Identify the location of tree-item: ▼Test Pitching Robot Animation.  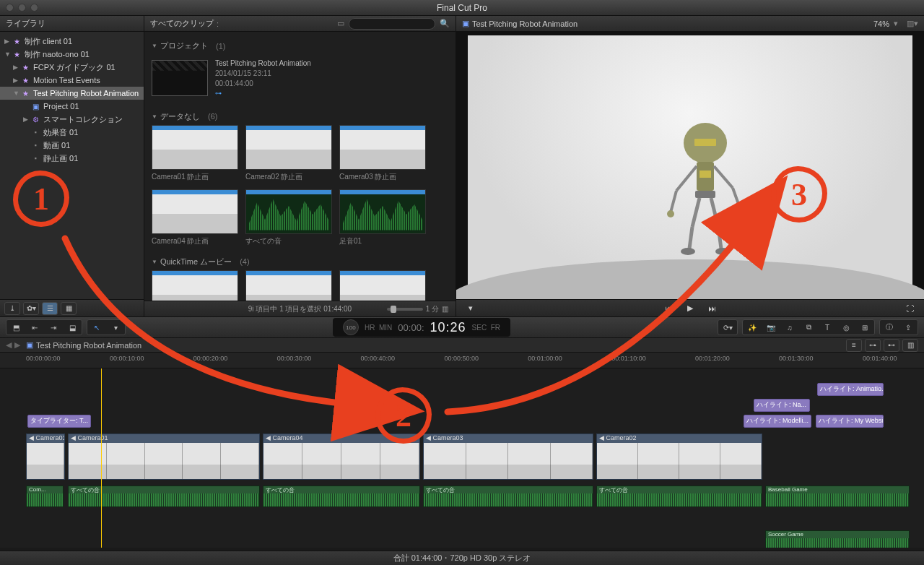
(72, 93).